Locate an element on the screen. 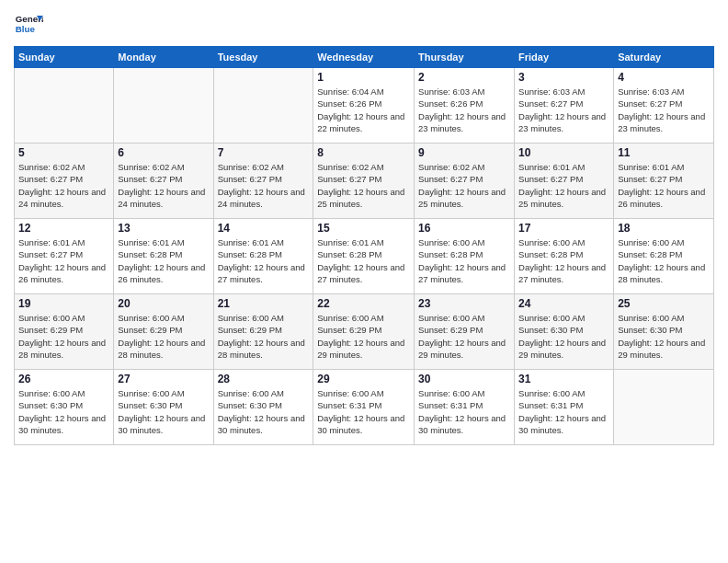 Image resolution: width=728 pixels, height=563 pixels. calendar-cell: 25Sunrise: 6:00 AMSunset: 6:30 PMDayligh… is located at coordinates (664, 332).